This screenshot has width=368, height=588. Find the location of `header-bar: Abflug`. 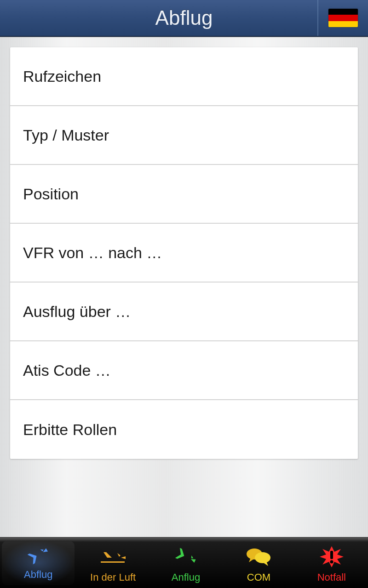

header-bar: Abflug is located at coordinates (184, 18).